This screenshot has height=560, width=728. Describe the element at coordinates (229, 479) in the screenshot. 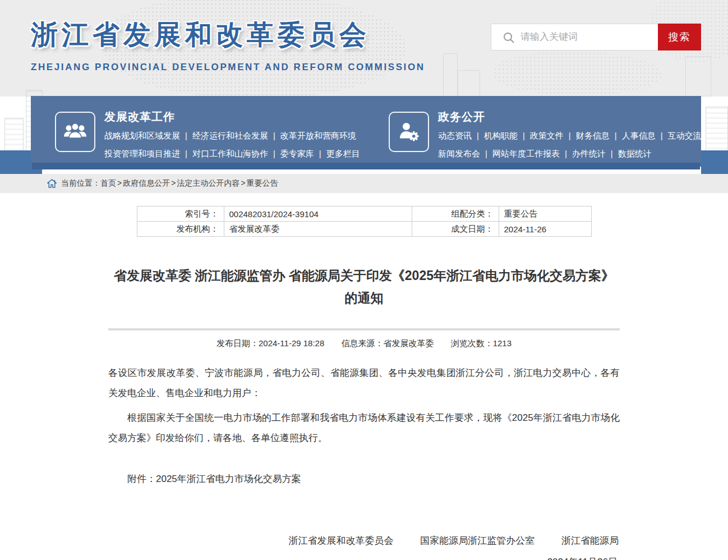

I see `attachment-link: 2025年浙江省电力市场化交易方案` at that location.